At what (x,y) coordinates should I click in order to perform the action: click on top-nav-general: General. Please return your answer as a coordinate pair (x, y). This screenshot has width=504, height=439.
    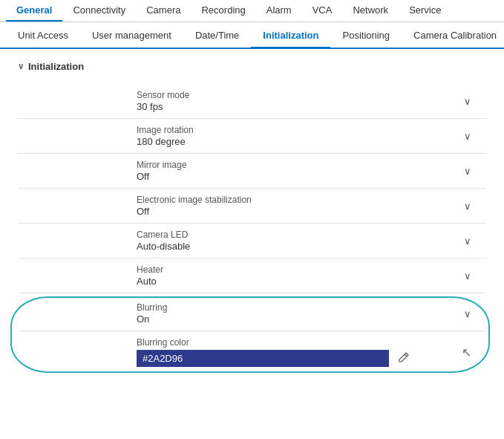
    Looking at the image, I should click on (34, 10).